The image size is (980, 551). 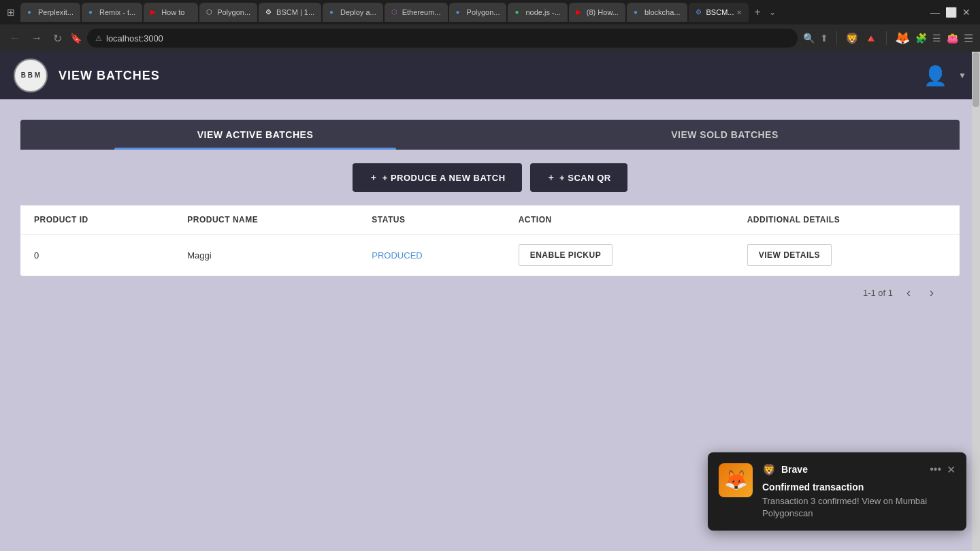 I want to click on tab-overflow-button: ⌄, so click(x=772, y=12).